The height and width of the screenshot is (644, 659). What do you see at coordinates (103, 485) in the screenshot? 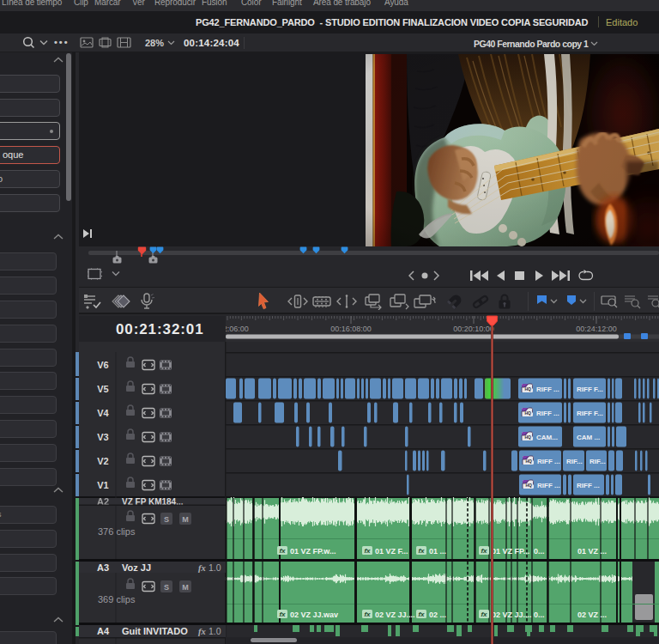
I see `svg-text: V1` at bounding box center [103, 485].